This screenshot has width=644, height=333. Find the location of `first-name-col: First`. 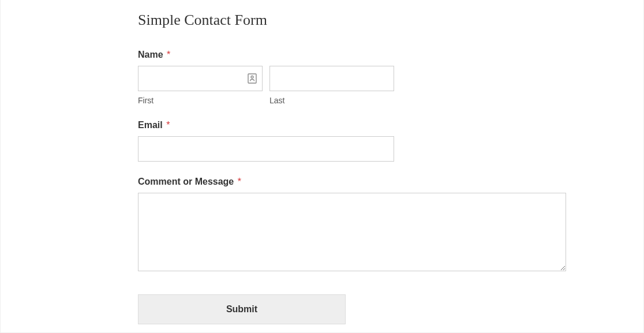

first-name-col: First is located at coordinates (200, 85).